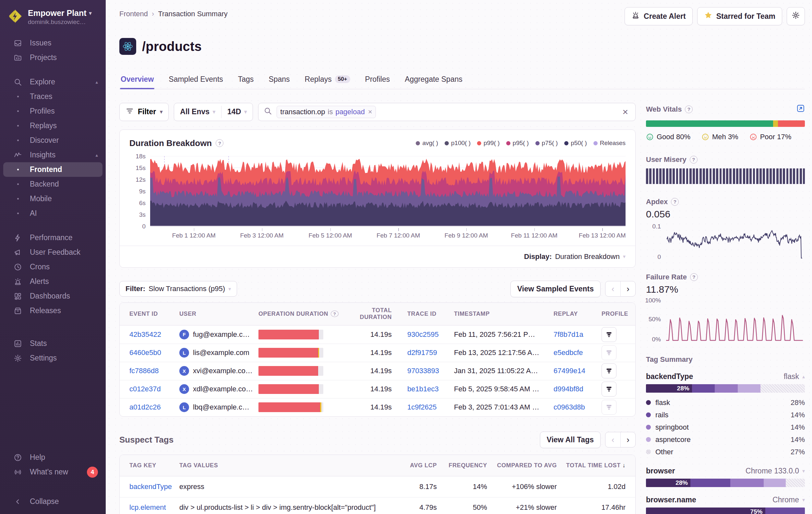  I want to click on sidebar-item-mobile: Mobile, so click(53, 199).